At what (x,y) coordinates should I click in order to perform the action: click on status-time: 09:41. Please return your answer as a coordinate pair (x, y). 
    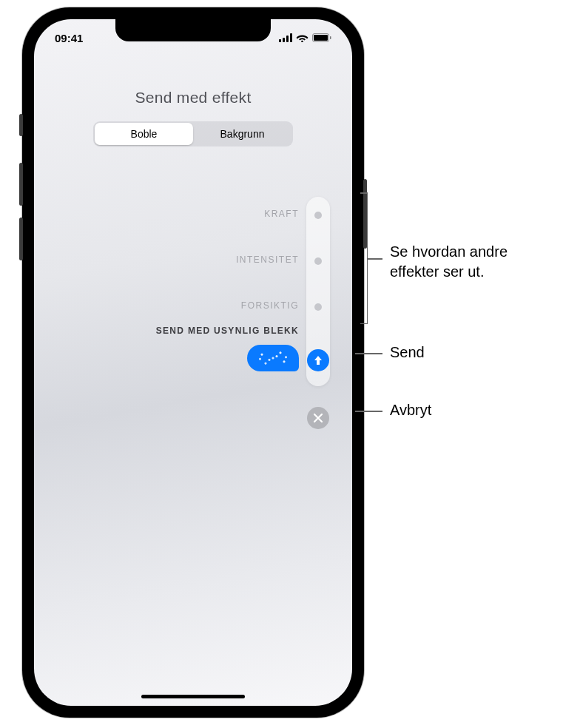
    Looking at the image, I should click on (69, 38).